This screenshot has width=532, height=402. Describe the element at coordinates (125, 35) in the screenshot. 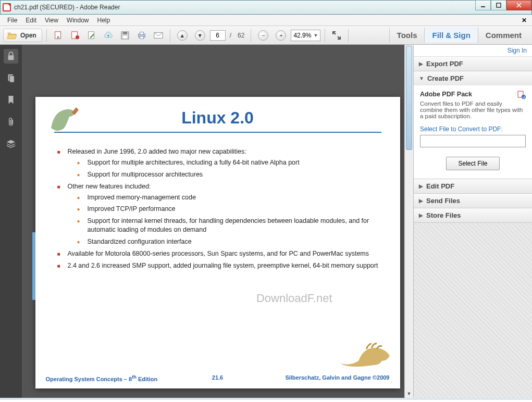

I see `floppy-icon` at that location.